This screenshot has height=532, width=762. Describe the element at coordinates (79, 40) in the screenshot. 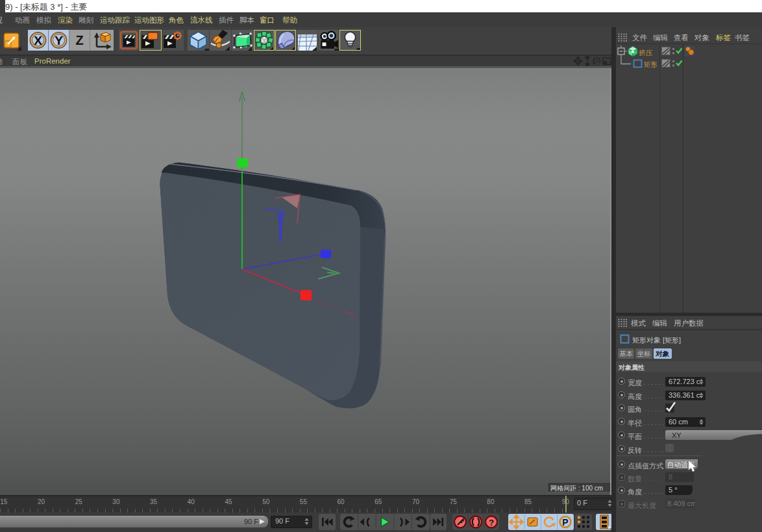

I see `svg-text: Z` at that location.